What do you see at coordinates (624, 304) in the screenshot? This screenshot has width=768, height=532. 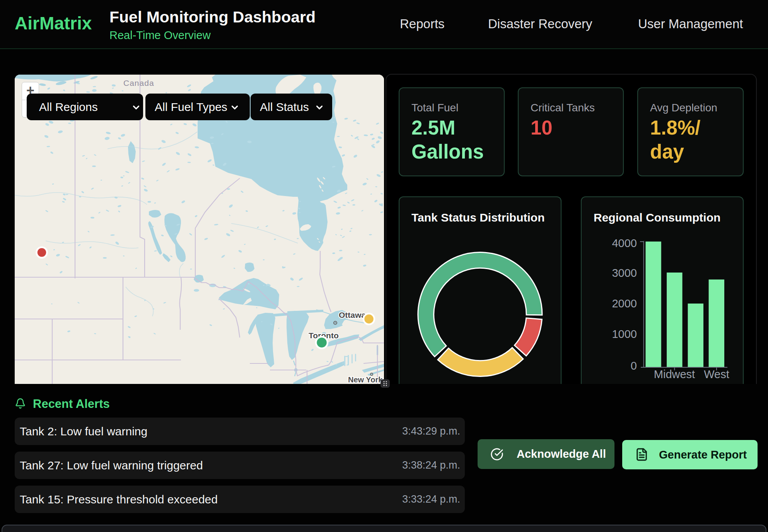 I see `svg-text: 2000` at bounding box center [624, 304].